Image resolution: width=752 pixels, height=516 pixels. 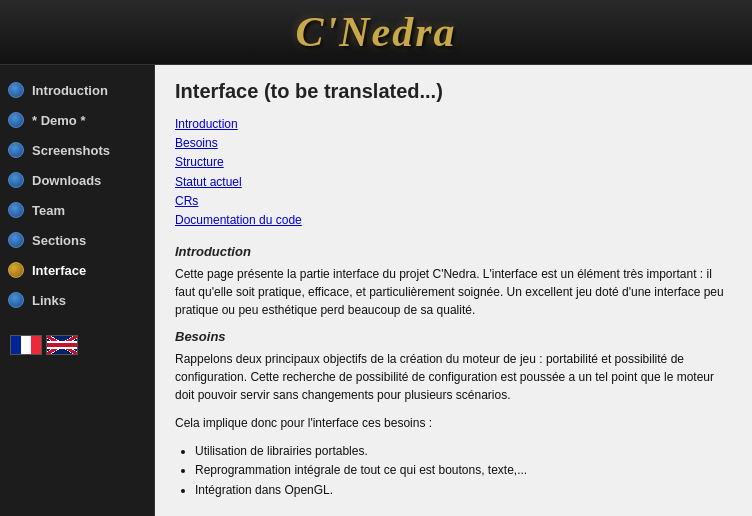 I want to click on list-item: Reprogrammation intégrale de tout ce qui…, so click(x=464, y=470).